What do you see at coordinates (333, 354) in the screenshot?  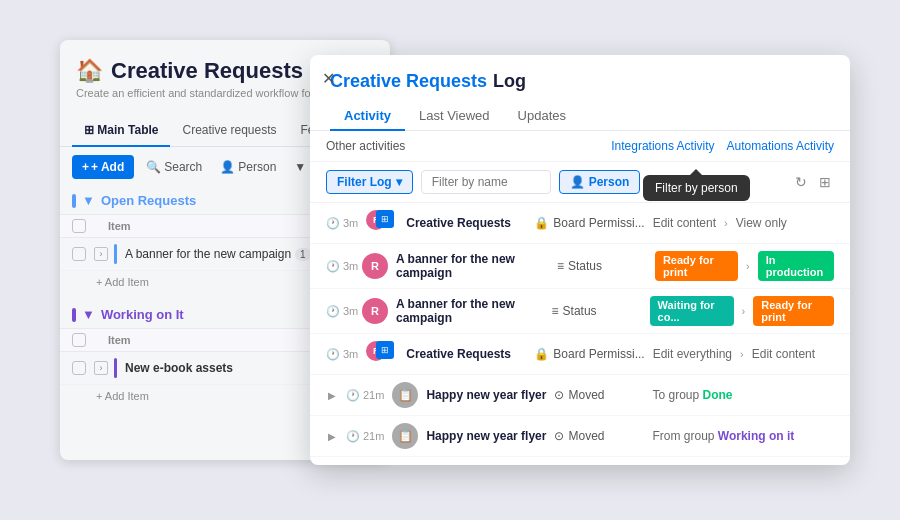 I see `clock-icon-3: 🕐` at bounding box center [333, 354].